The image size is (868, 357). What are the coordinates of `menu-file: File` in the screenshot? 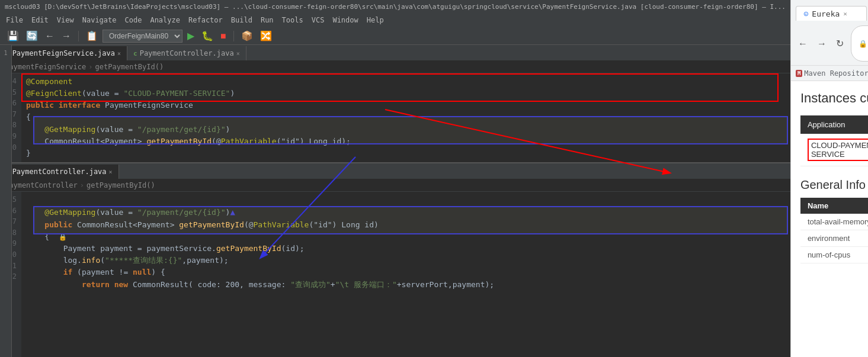 It's located at (14, 20).